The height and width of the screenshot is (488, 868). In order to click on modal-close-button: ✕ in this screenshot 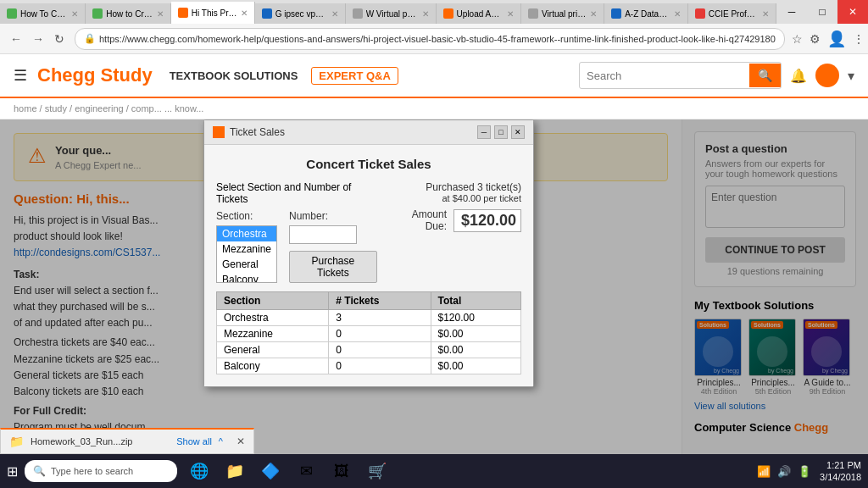, I will do `click(518, 132)`.